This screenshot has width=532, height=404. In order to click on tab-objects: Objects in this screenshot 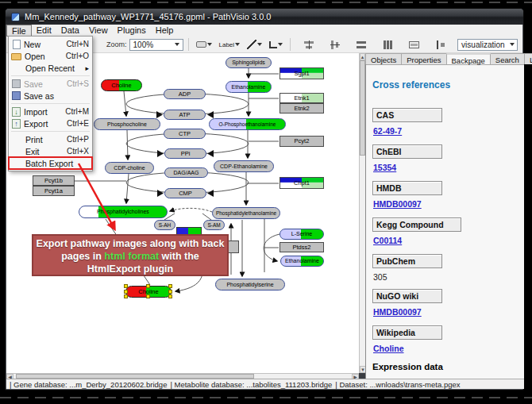, I will do `click(384, 59)`.